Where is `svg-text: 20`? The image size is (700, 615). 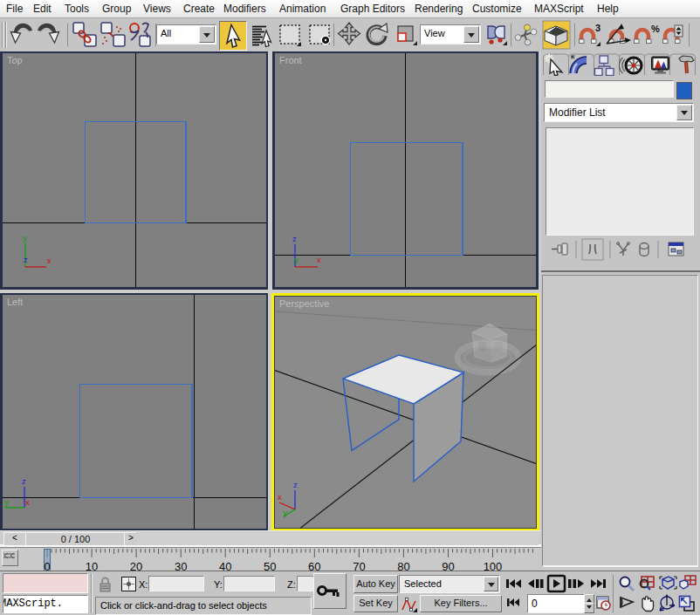 svg-text: 20 is located at coordinates (136, 566).